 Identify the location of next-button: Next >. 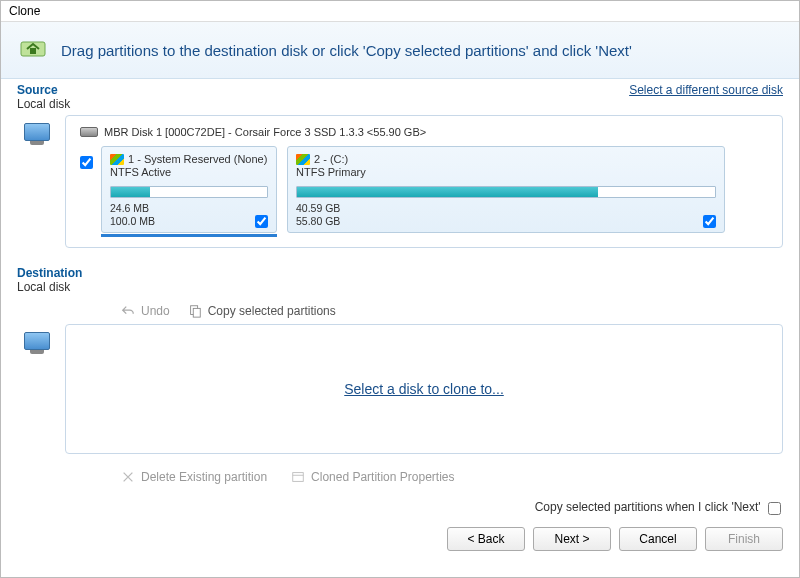
(572, 539).